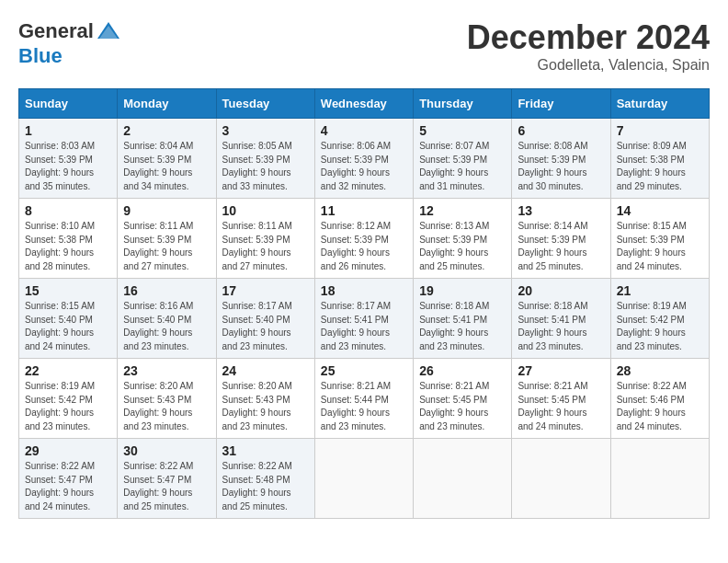 This screenshot has height=563, width=728. What do you see at coordinates (257, 326) in the screenshot?
I see `day-info: Sunrise: 8:17 AMSunset: 5:40 PMDaylight:…` at bounding box center [257, 326].